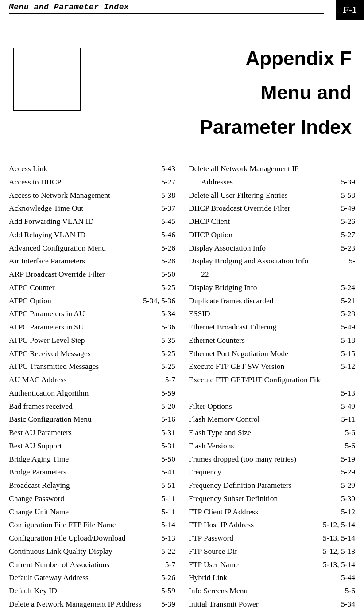  I want to click on index-entry-label: Display Bridging Info, so click(223, 288).